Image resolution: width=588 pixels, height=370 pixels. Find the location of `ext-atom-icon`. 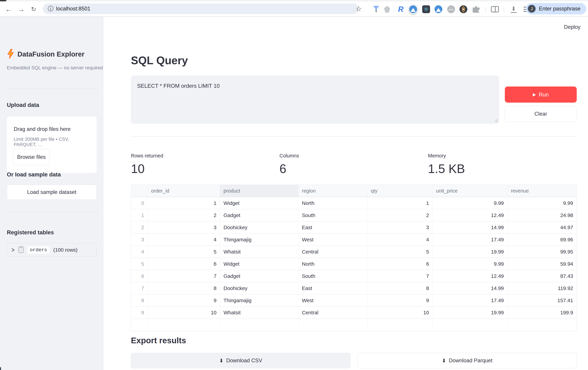

ext-atom-icon is located at coordinates (463, 9).